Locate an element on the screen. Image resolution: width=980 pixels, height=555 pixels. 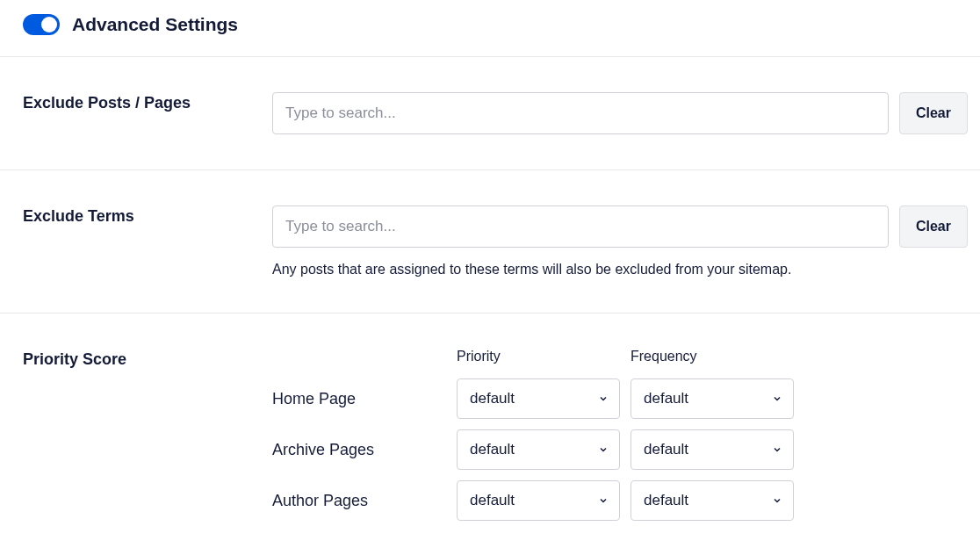
author-priority-select-wrap: default is located at coordinates (538, 501).